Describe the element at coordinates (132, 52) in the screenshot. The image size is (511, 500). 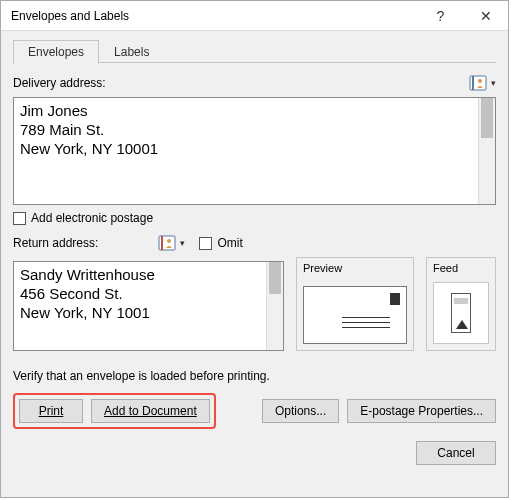
I see `tab-labels: Labels` at that location.